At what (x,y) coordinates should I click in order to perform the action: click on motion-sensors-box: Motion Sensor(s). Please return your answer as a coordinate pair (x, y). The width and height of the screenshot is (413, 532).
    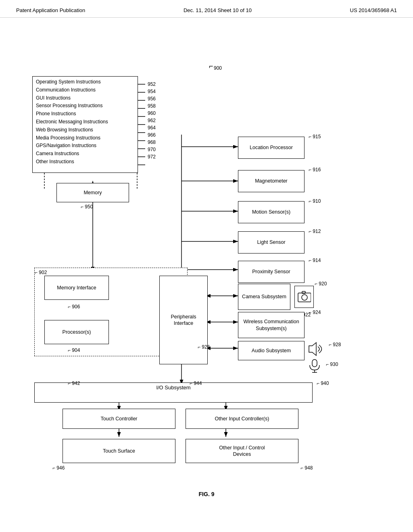
    Looking at the image, I should click on (271, 212).